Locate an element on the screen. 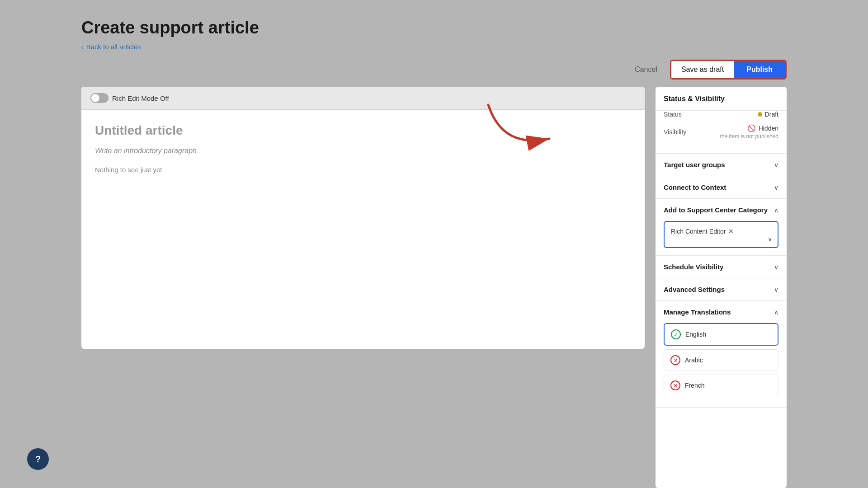 Image resolution: width=868 pixels, height=488 pixels. connect-context-title: Connect to Context is located at coordinates (695, 187).